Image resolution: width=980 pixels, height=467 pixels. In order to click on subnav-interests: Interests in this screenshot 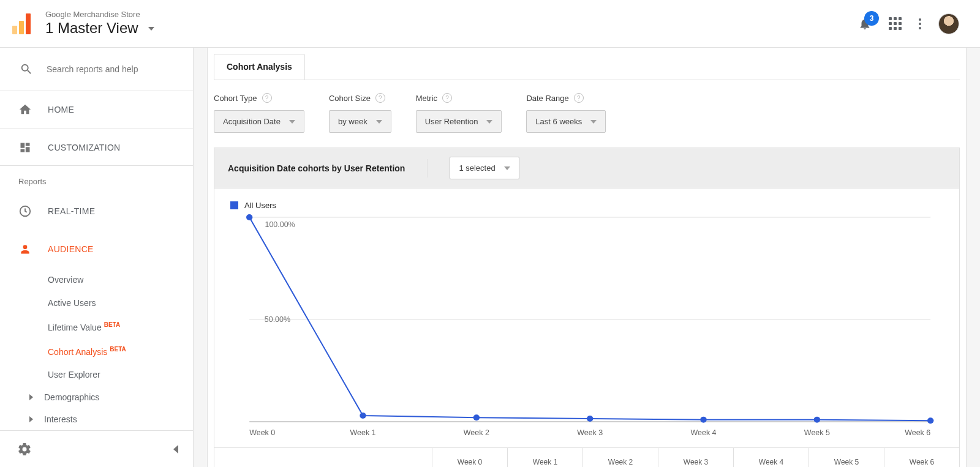, I will do `click(97, 419)`.